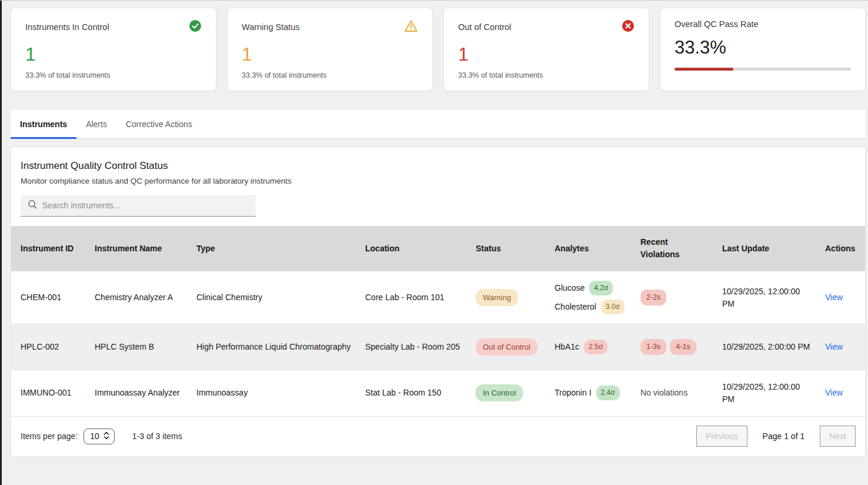  Describe the element at coordinates (136, 298) in the screenshot. I see `cell-instrument-name: Chemistry Analyzer A` at that location.